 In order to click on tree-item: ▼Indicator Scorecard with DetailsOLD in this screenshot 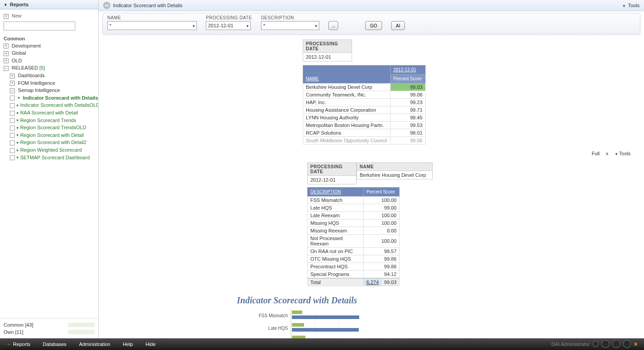, I will do `click(49, 105)`.